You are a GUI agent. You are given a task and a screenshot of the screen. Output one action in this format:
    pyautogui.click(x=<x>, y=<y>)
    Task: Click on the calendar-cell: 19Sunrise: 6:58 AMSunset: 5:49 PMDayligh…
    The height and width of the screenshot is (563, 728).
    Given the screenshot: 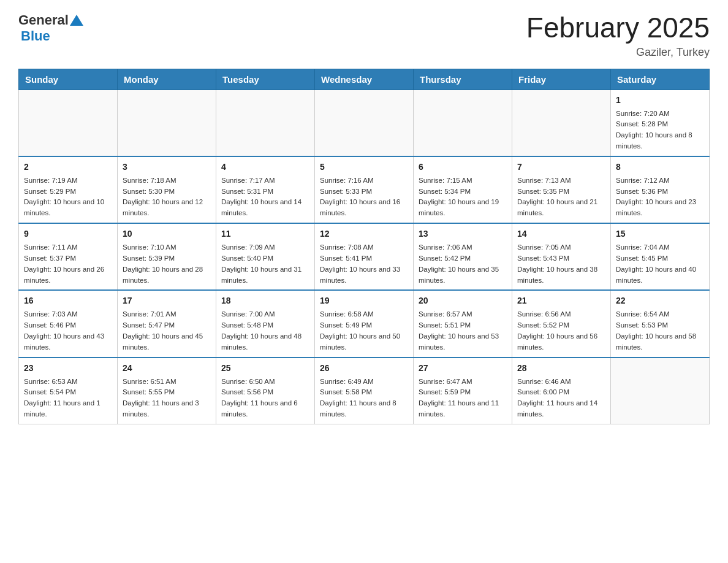 What is the action you would take?
    pyautogui.click(x=364, y=324)
    